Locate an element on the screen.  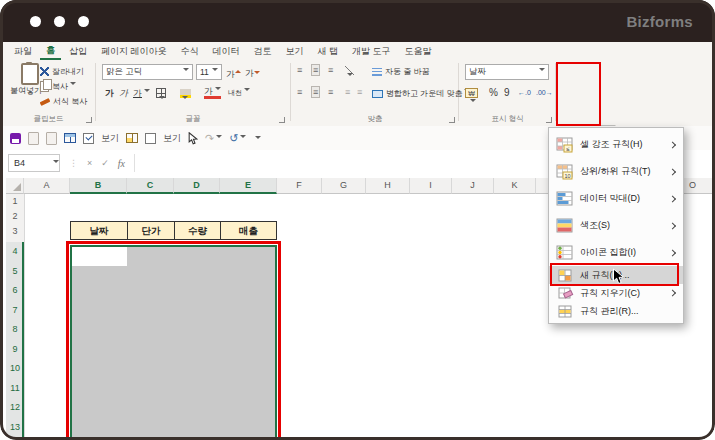
row-header-3: 3 is located at coordinates (15, 231).